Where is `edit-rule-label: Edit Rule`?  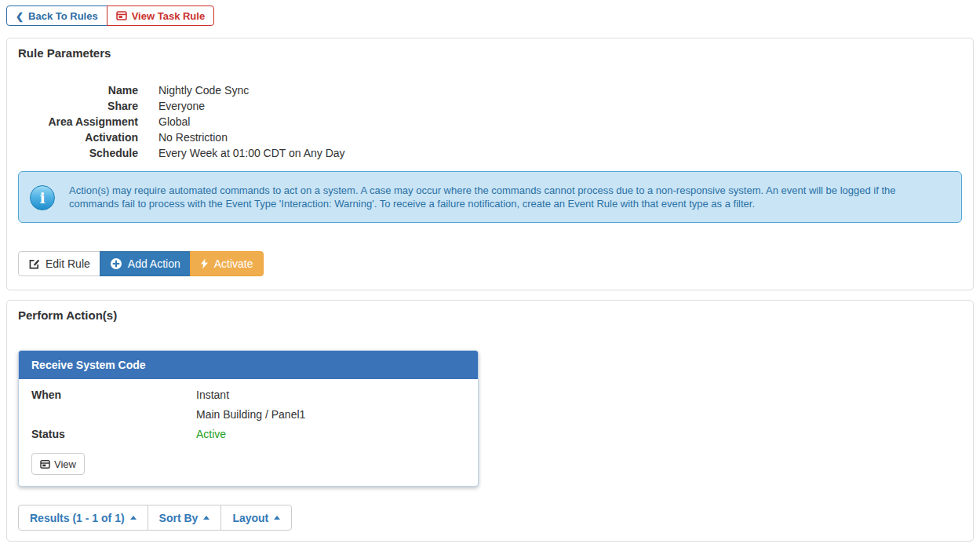 edit-rule-label: Edit Rule is located at coordinates (67, 264).